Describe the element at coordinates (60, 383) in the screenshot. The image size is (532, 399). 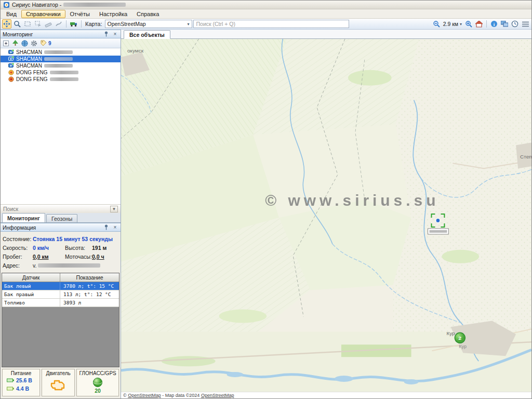
I see `vehicle-statusbar: Питание 25.6 В 4.4 В Двигатель` at that location.